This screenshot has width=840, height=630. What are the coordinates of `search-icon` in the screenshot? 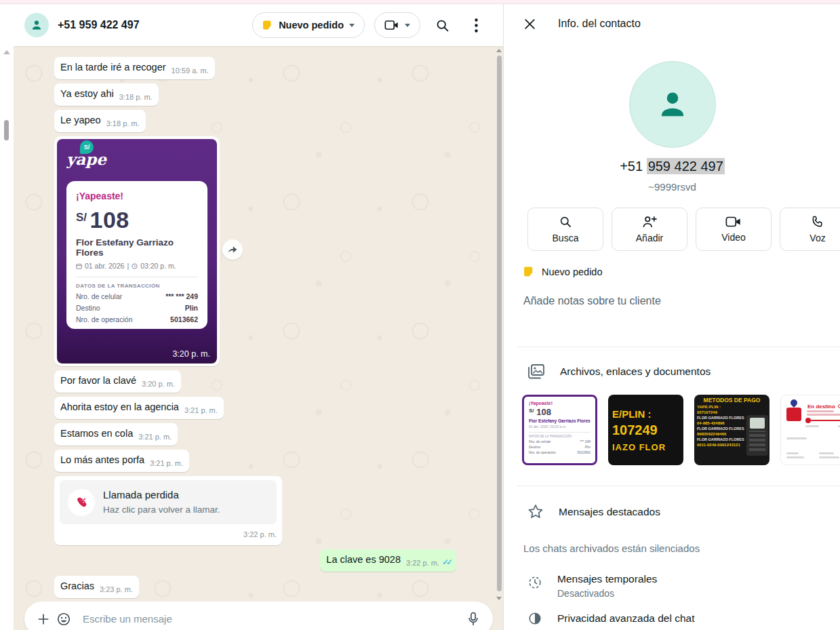 It's located at (442, 26).